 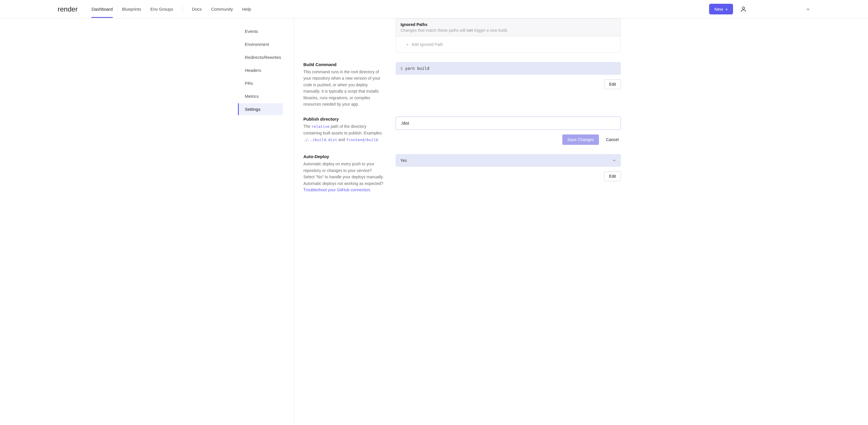 I want to click on ignored-paths-body: + Add Ignored Path, so click(x=508, y=44).